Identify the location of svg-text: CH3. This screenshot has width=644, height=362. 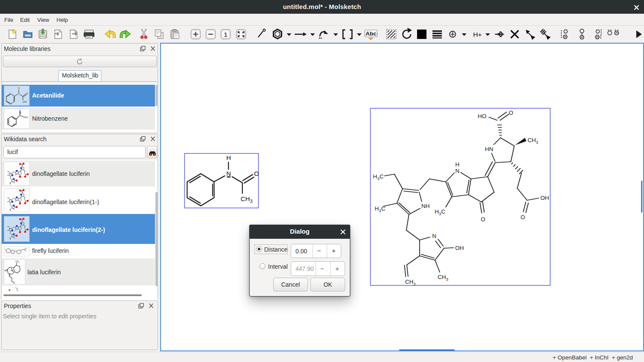
(24, 102).